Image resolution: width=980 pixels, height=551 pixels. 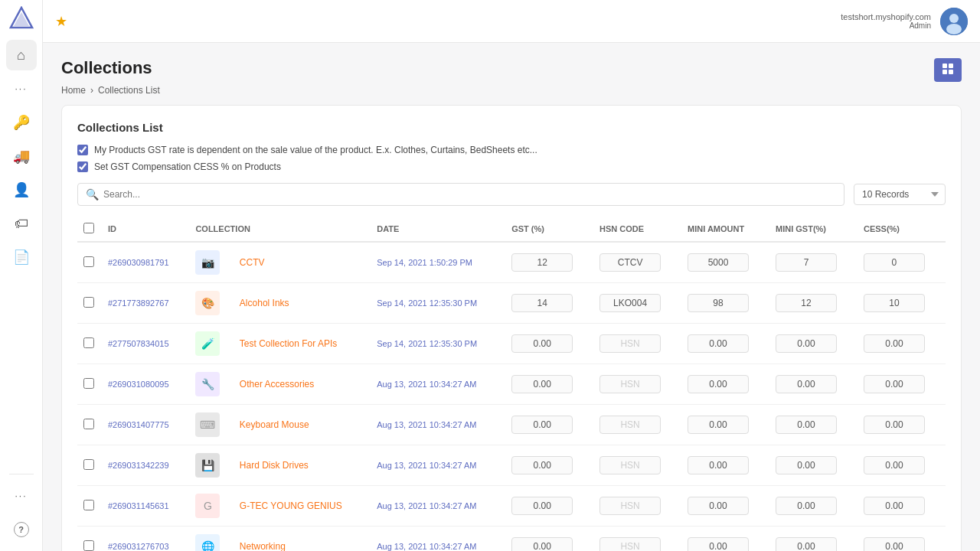 I want to click on checkbox-gst-slab, so click(x=83, y=150).